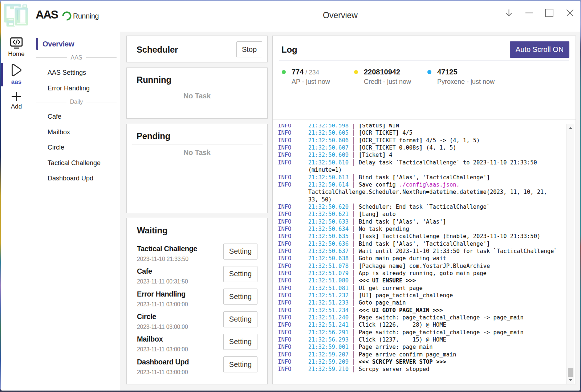 The image size is (581, 392). Describe the element at coordinates (441, 318) in the screenshot. I see `log-message: Page switch: page_tactical_challenge -> …` at that location.